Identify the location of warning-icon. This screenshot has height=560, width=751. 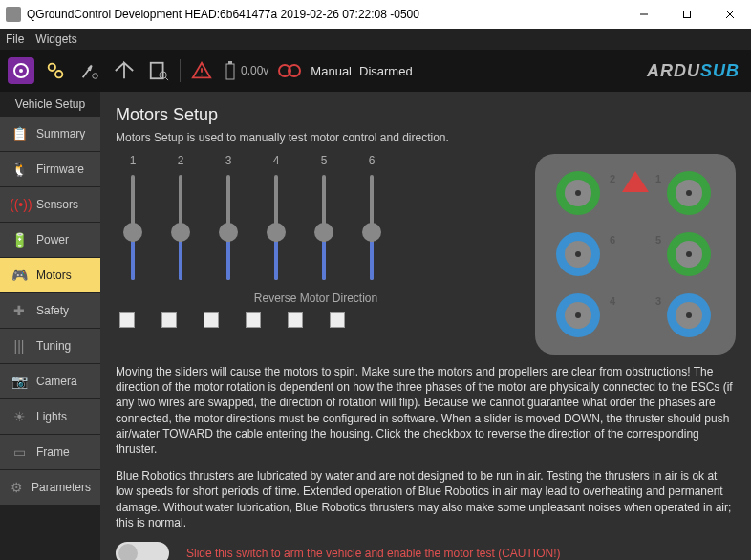
(202, 71).